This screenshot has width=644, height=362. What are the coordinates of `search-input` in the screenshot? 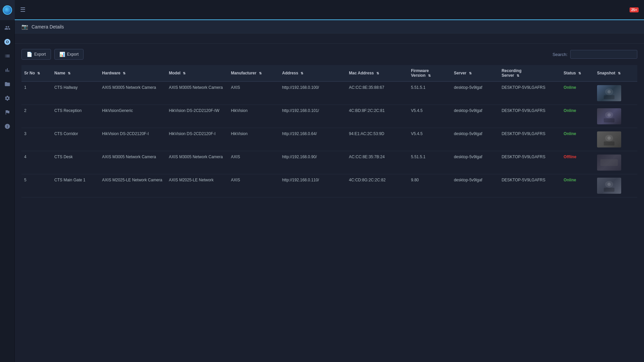 It's located at (604, 54).